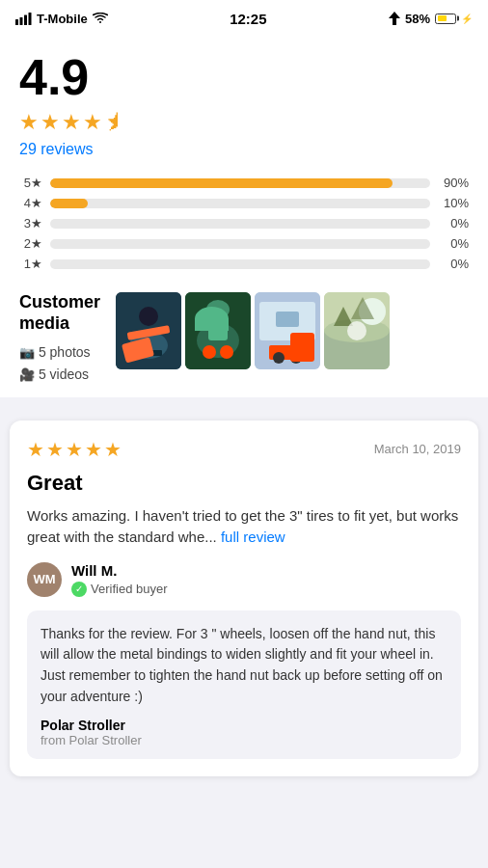 The image size is (488, 868). I want to click on bar-pct-4: 10%, so click(453, 203).